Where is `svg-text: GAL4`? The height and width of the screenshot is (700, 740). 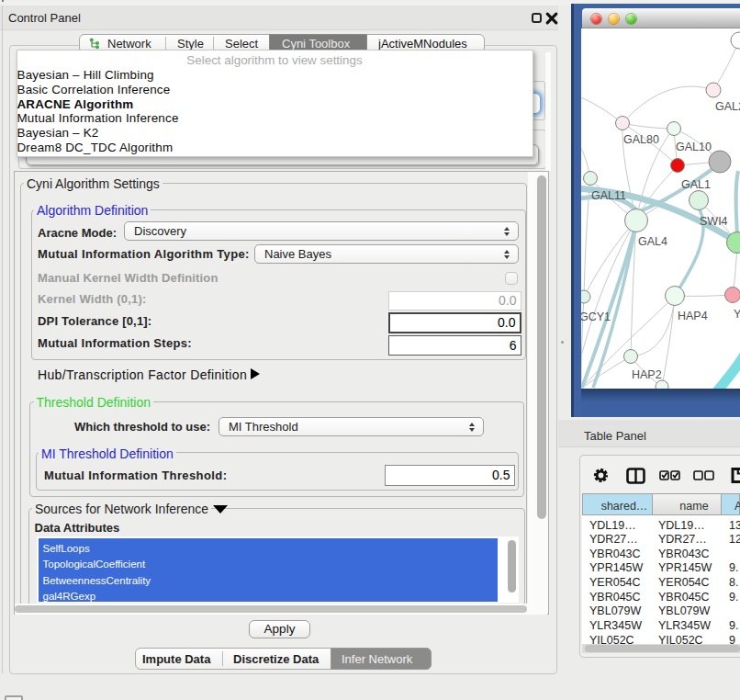
svg-text: GAL4 is located at coordinates (653, 242).